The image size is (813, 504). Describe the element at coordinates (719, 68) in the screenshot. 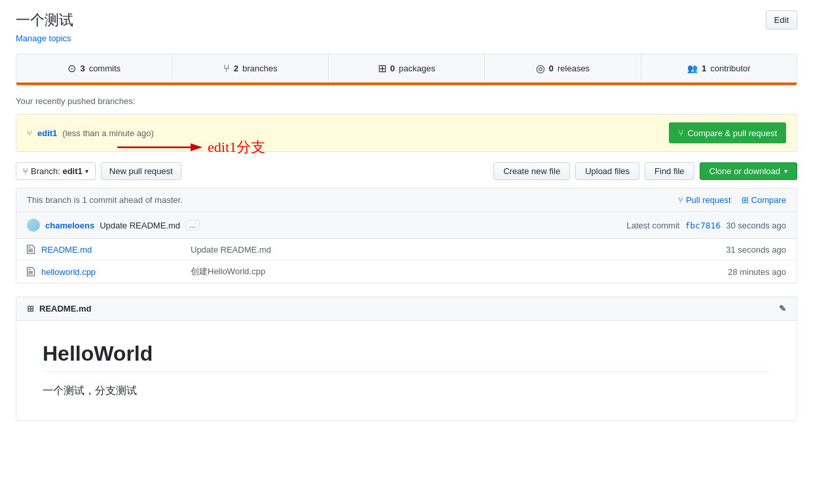

I see `contributors-stat: 👥 1 contributor` at that location.